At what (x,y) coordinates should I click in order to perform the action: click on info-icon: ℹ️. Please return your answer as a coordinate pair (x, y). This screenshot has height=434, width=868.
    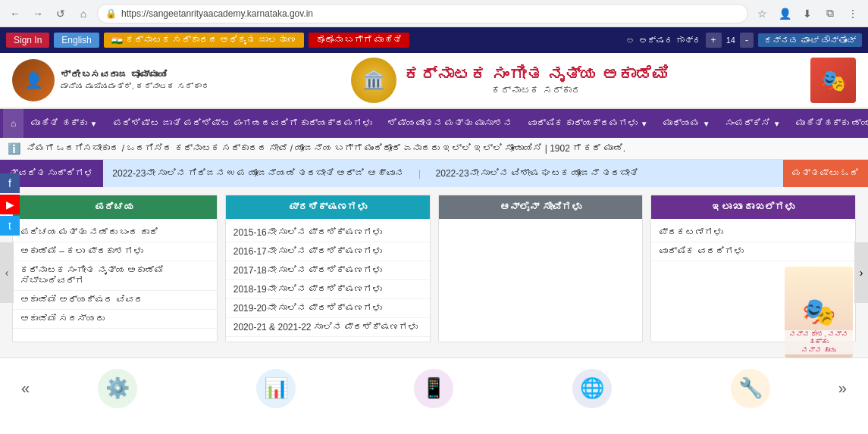
    Looking at the image, I should click on (14, 148).